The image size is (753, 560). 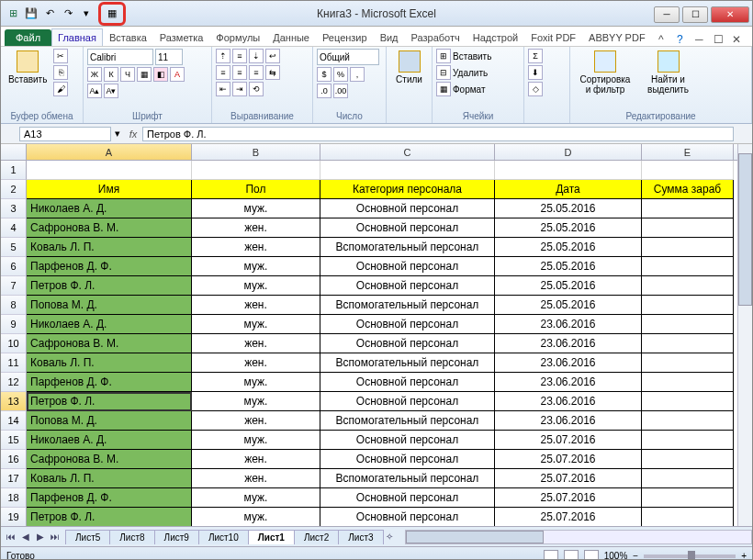 I want to click on name-box: A13, so click(x=65, y=134).